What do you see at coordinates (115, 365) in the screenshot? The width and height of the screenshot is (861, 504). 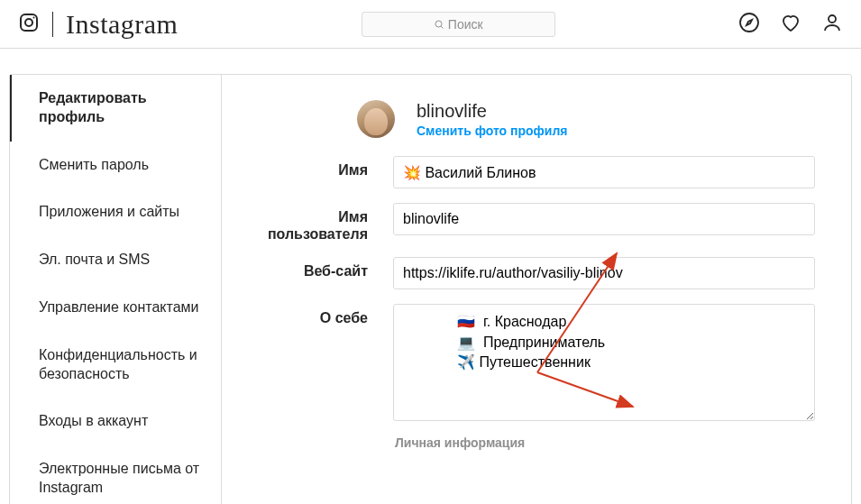 I see `sidebar-item-privacy-security: Конфиденциальность и безопасность` at bounding box center [115, 365].